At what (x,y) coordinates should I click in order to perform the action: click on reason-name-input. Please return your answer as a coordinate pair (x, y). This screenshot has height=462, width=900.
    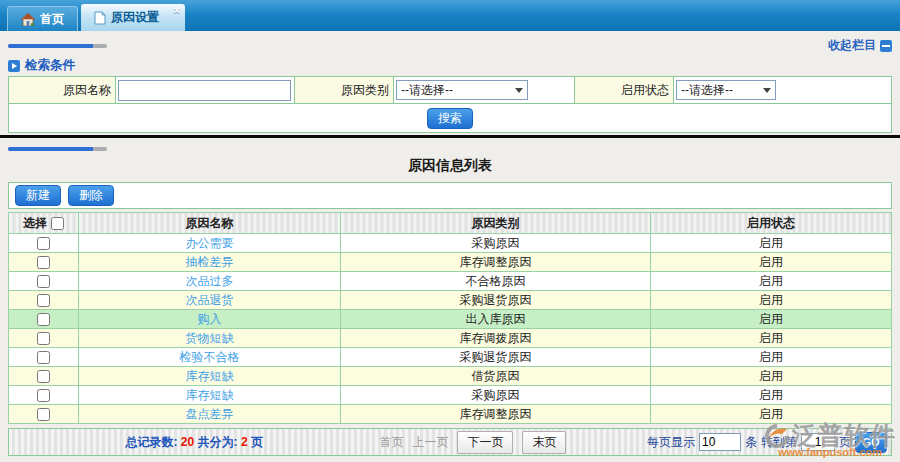
    Looking at the image, I should click on (204, 90).